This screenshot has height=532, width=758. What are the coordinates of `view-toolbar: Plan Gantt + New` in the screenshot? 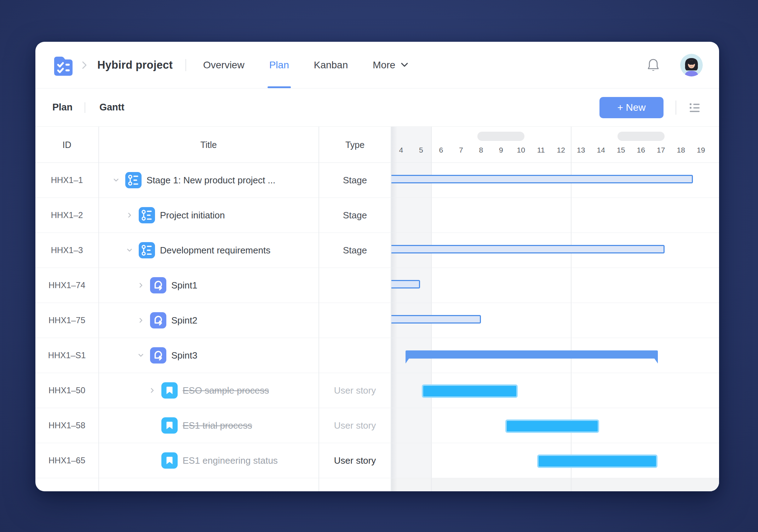 It's located at (377, 108).